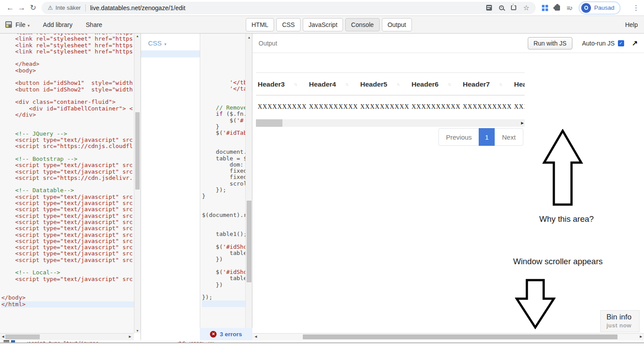 The width and height of the screenshot is (644, 357). I want to click on bookmark-star-icon: ☆, so click(526, 8).